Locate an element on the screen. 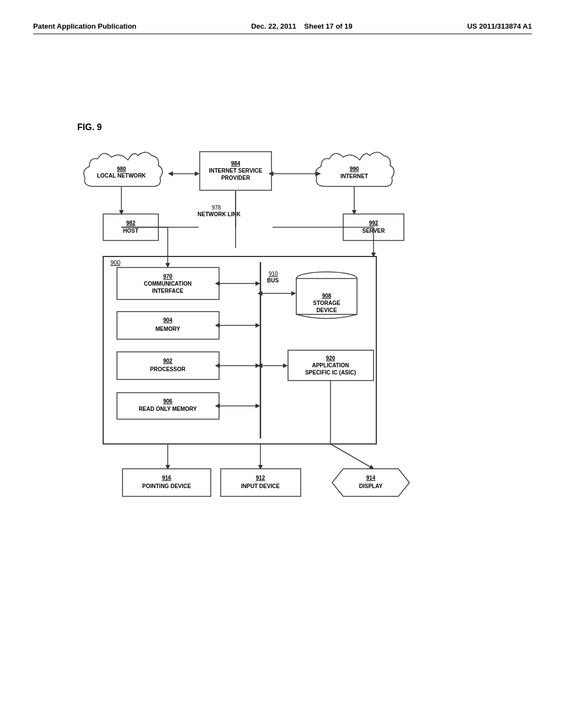  network-link-label: 978 is located at coordinates (216, 207).